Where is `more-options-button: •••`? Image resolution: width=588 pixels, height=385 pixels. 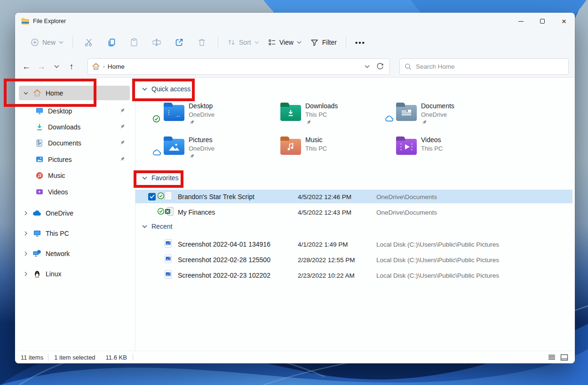 more-options-button: ••• is located at coordinates (360, 42).